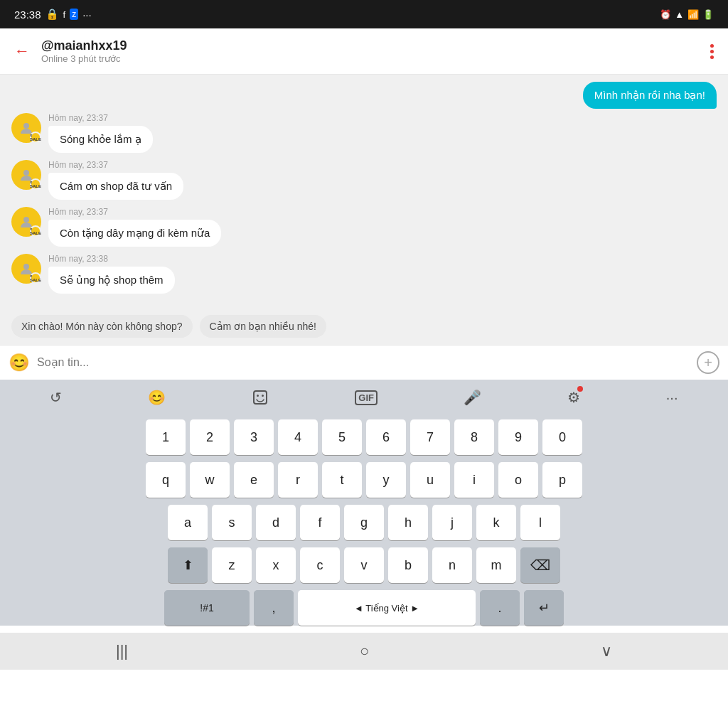 The image size is (728, 728). Describe the element at coordinates (562, 480) in the screenshot. I see `key-p: p` at that location.